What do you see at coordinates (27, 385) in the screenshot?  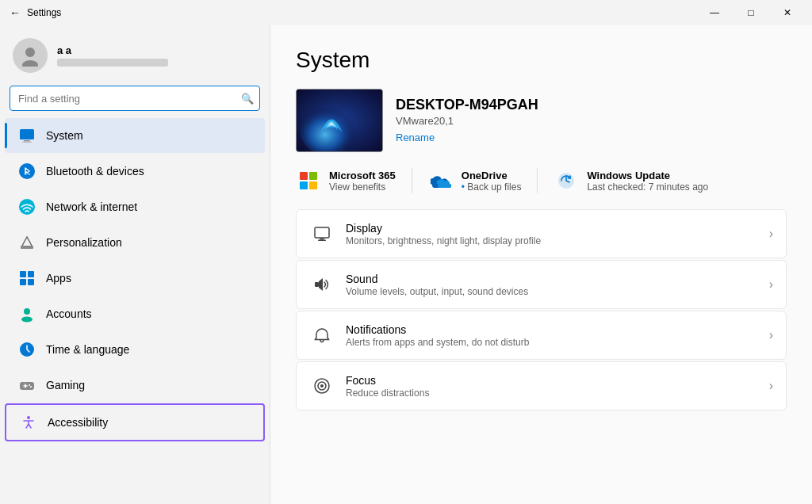 I see `gaming-icon` at bounding box center [27, 385].